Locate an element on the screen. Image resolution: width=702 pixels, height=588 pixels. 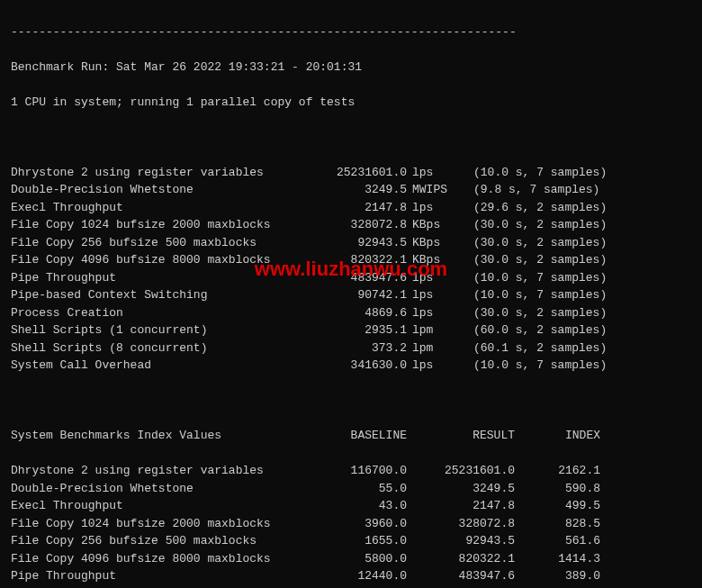
index-name: File Copy 1024 bufsize 2000 maxblocks is located at coordinates (159, 524).